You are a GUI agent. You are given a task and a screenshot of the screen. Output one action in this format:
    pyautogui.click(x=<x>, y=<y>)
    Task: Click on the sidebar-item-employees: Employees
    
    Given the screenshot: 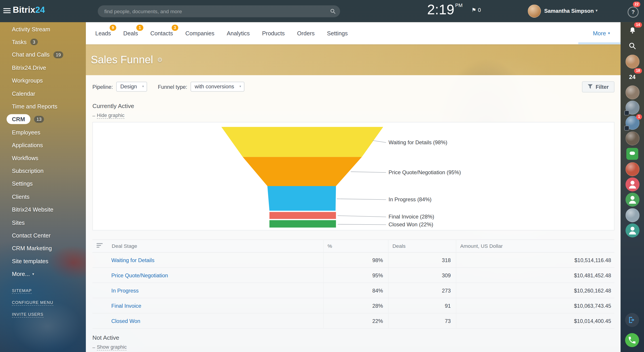 What is the action you would take?
    pyautogui.click(x=49, y=132)
    